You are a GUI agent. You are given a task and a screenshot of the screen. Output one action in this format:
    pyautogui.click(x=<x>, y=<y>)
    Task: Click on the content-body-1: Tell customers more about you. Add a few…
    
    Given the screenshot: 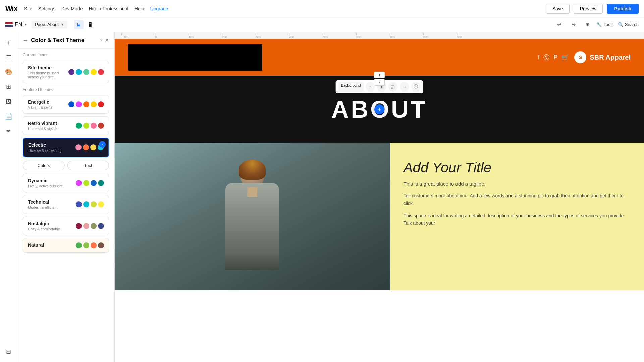 What is the action you would take?
    pyautogui.click(x=517, y=200)
    